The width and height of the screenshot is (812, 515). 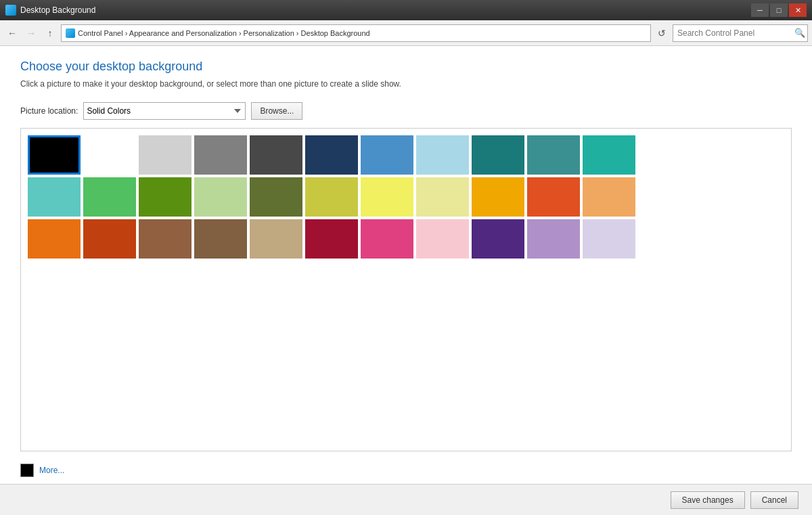 What do you see at coordinates (50, 10) in the screenshot?
I see `title-bar-left: Desktop Background` at bounding box center [50, 10].